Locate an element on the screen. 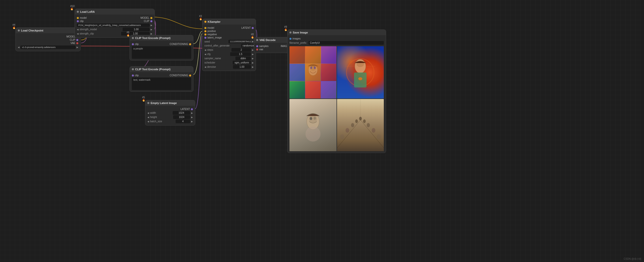 This screenshot has width=644, height=262. batch-prev: ◀ is located at coordinates (148, 122).